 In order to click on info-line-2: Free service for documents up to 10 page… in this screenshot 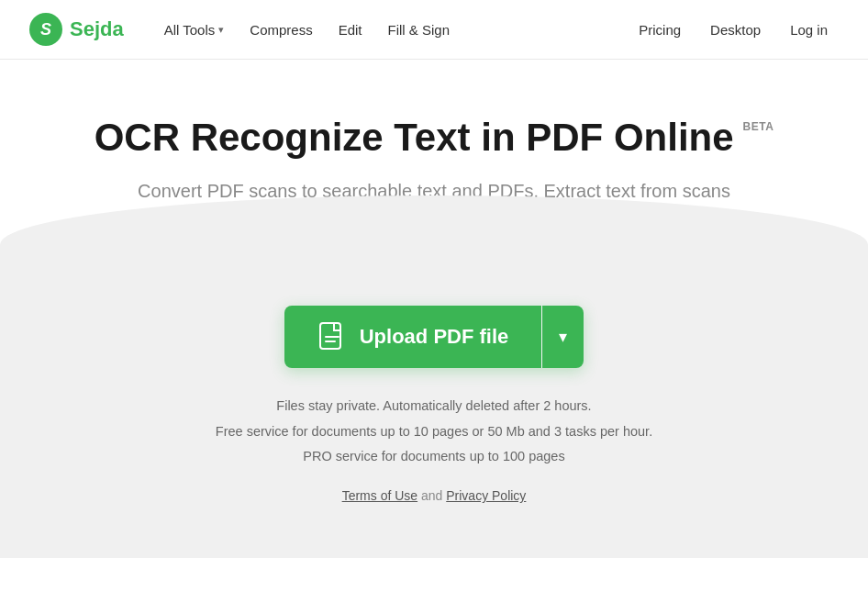, I will do `click(434, 432)`.